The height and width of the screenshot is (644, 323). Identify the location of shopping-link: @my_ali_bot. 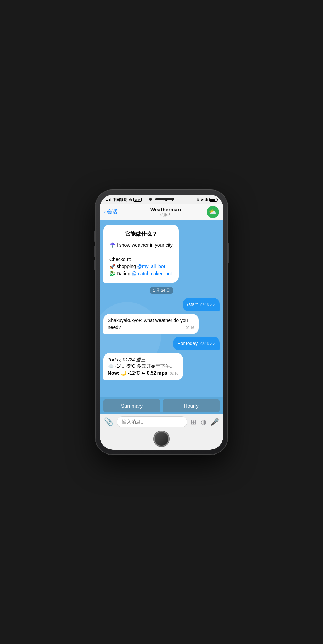
(151, 266).